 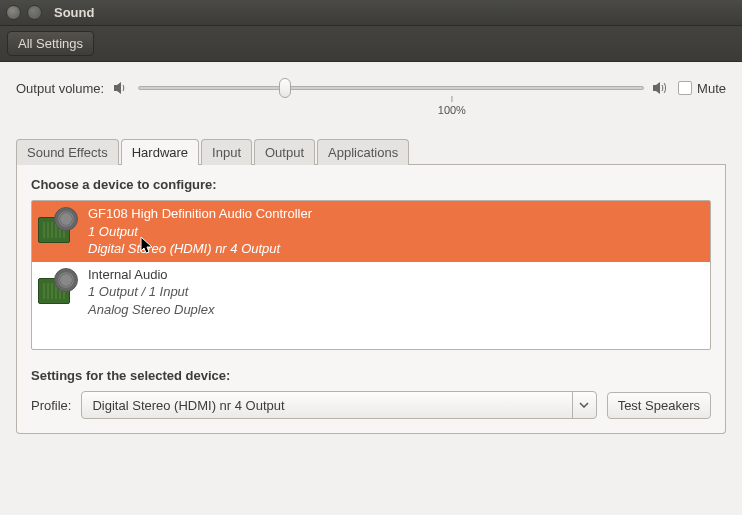 I want to click on profile-label: Profile:, so click(x=51, y=406).